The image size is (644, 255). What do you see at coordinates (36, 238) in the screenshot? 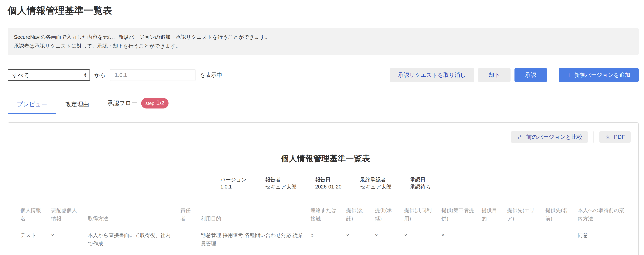
I see `table-cell: テスト` at bounding box center [36, 238].